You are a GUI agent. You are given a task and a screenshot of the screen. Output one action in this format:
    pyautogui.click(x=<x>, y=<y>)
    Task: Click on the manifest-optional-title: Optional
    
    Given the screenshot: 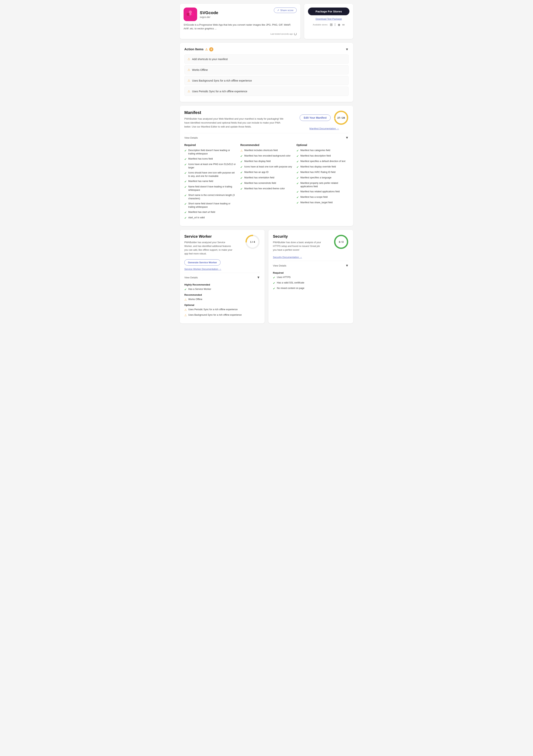 What is the action you would take?
    pyautogui.click(x=323, y=145)
    